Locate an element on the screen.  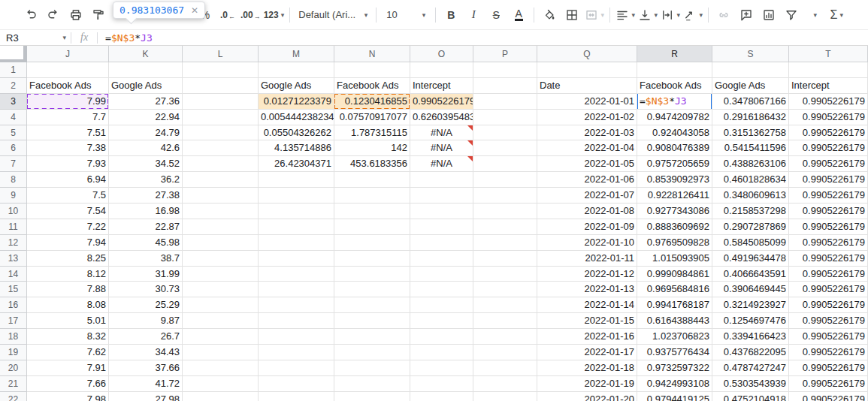
cell-K4: 22.94 is located at coordinates (146, 117).